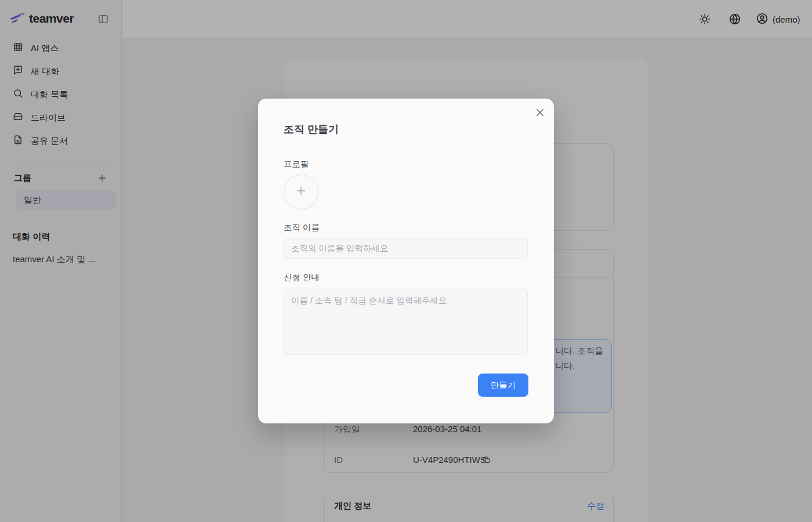 The image size is (812, 522). Describe the element at coordinates (296, 164) in the screenshot. I see `profile-label: 프로필` at that location.